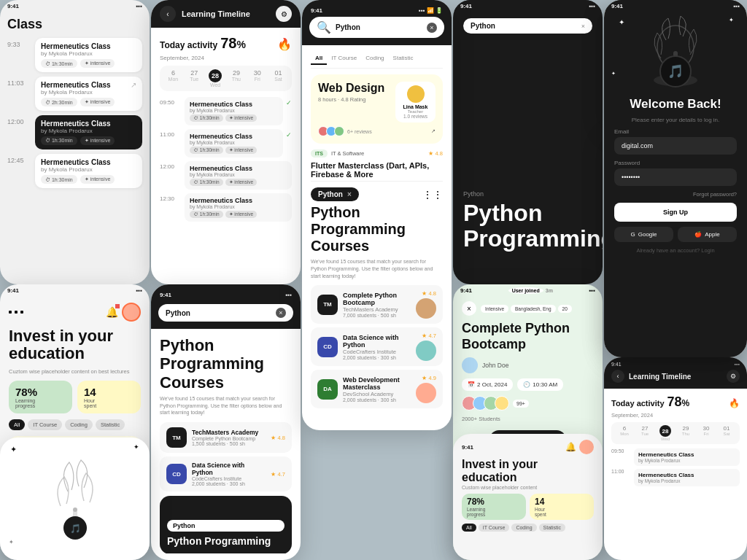 This screenshot has width=747, height=560. What do you see at coordinates (528, 497) in the screenshot?
I see `phone-invest-2: 9:41 🔔 Invest in your education Custom w…` at bounding box center [528, 497].